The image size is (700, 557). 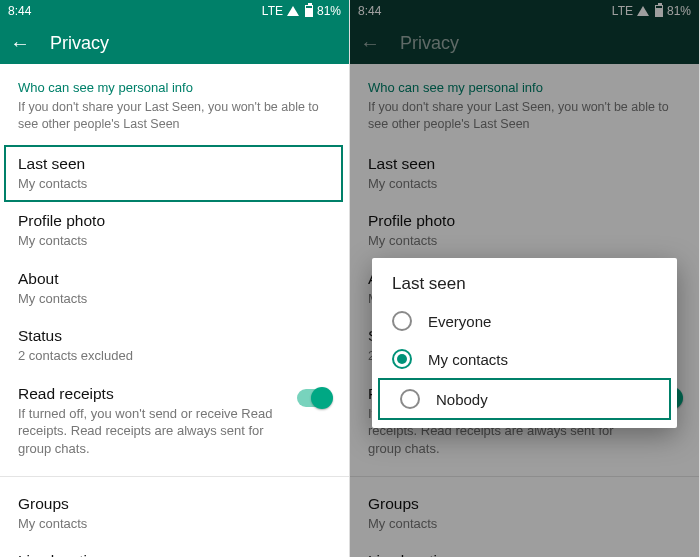 What do you see at coordinates (174, 422) in the screenshot?
I see `setting-read-receipts: Read receipts If turned off, you won't s…` at bounding box center [174, 422].